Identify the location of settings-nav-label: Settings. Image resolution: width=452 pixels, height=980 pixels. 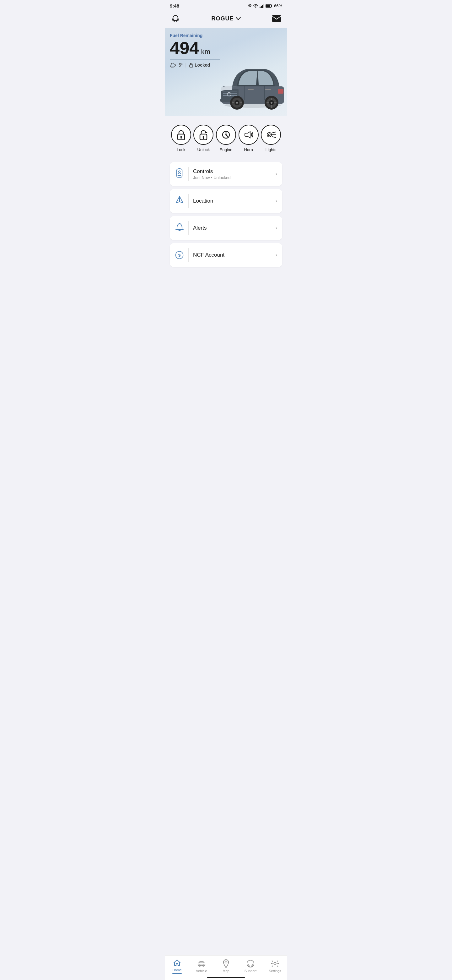
(275, 971).